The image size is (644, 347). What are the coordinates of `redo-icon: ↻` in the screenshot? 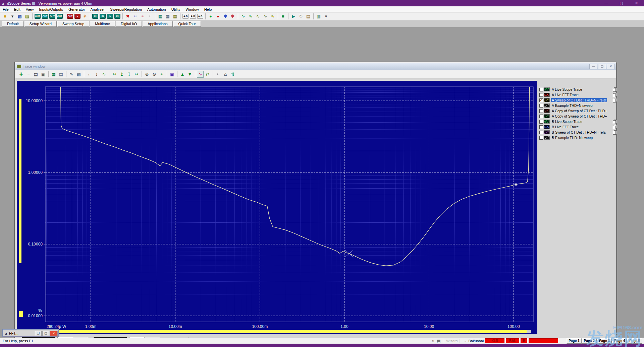 It's located at (301, 16).